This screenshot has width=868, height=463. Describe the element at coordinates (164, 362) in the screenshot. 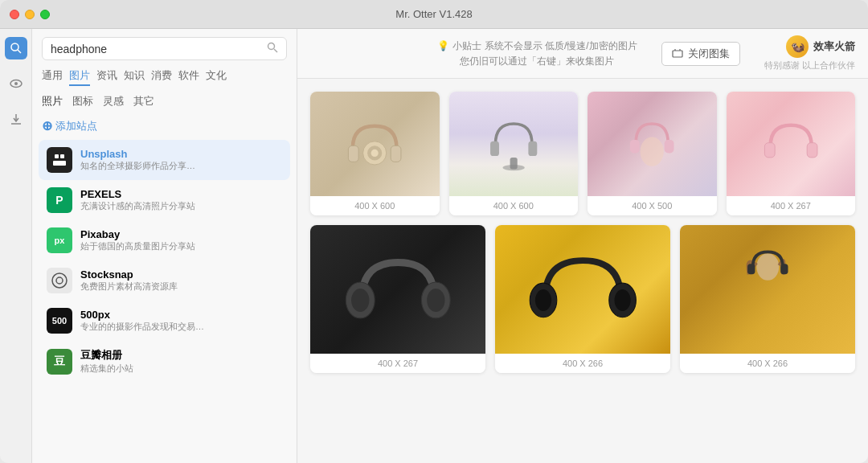

I see `source-item-douban: 豆 豆瓣相册 精选集的小站` at that location.